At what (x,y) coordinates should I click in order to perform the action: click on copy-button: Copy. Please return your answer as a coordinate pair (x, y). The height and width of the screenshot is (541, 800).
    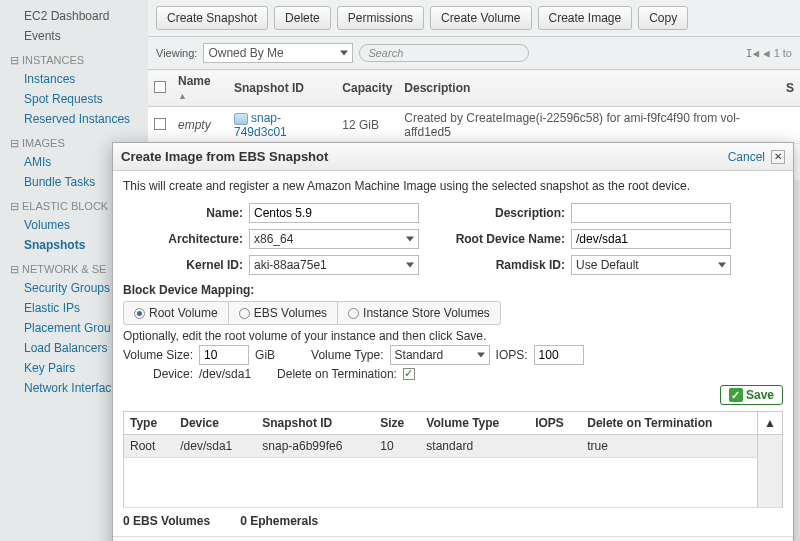
    Looking at the image, I should click on (663, 18).